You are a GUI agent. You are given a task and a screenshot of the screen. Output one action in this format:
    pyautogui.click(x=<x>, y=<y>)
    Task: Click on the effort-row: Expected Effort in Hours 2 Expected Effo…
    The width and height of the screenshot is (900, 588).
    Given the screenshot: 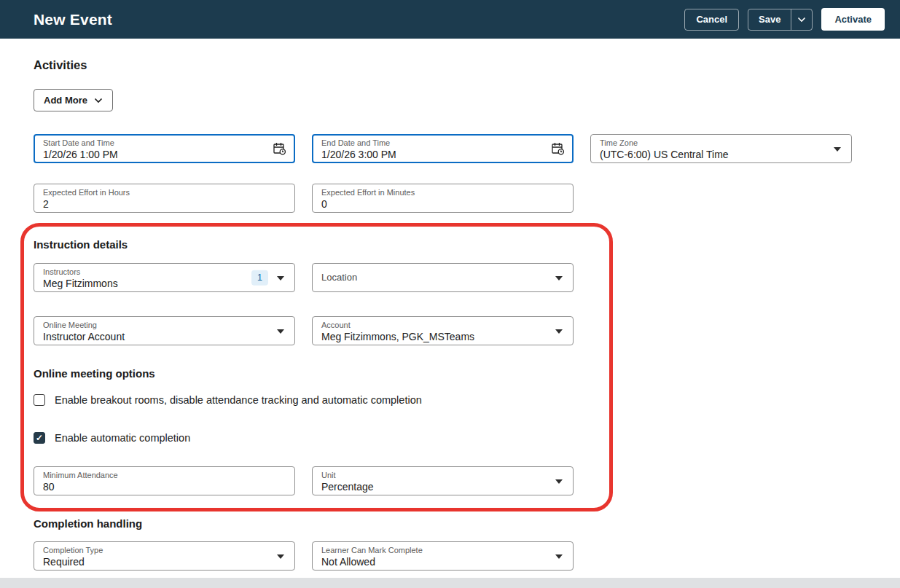 What is the action you would take?
    pyautogui.click(x=466, y=198)
    